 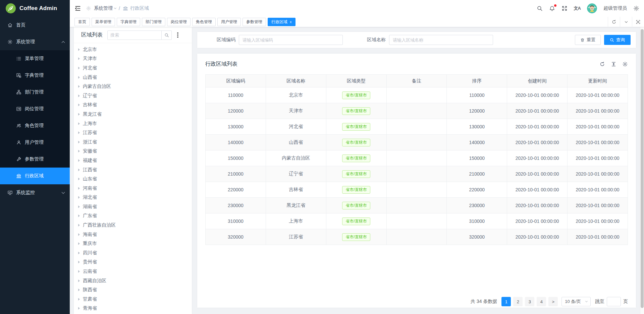 I want to click on search-icon, so click(x=540, y=8).